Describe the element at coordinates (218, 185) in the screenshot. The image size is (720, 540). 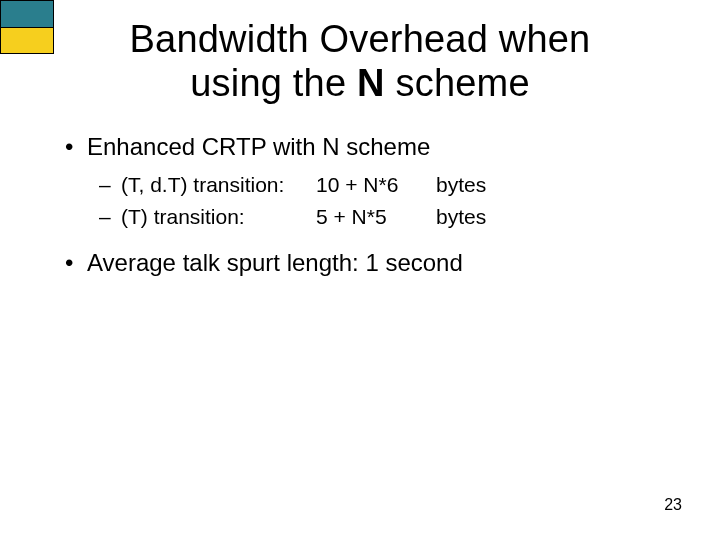
I see `sub-item-1-label: (T, d.T) transition:` at that location.